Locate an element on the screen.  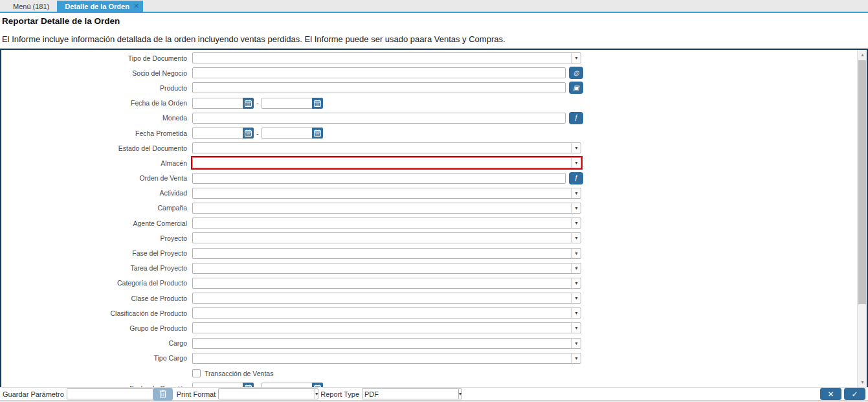
trash-icon is located at coordinates (163, 394).